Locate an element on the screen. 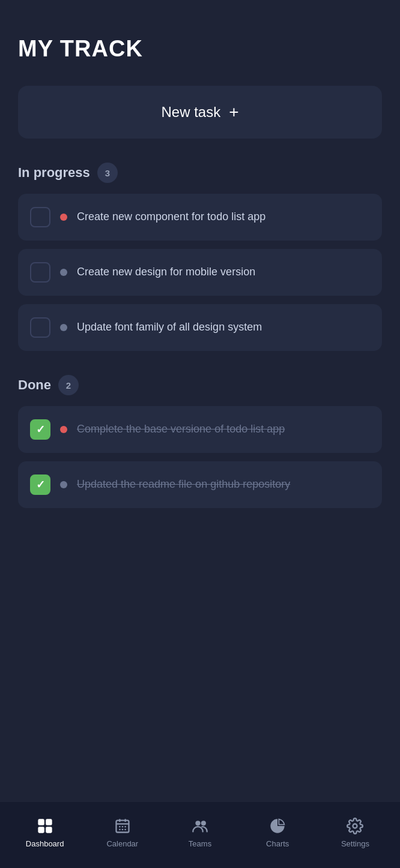 Image resolution: width=400 pixels, height=868 pixels. task-text: Create new component for todo list app is located at coordinates (223, 217).